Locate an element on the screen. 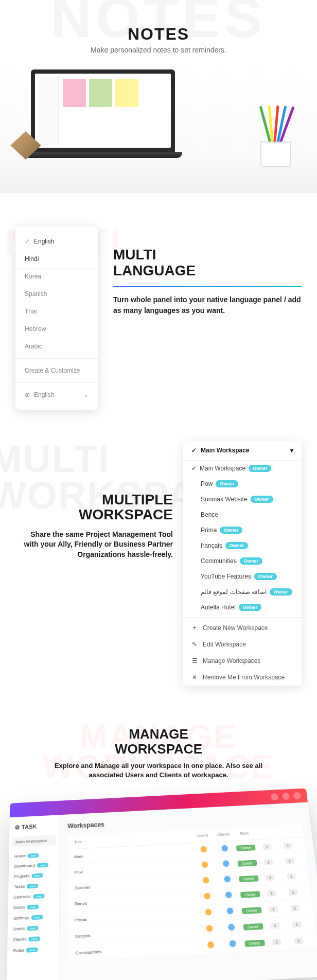  manage-ws-title: MANAGEWORKSPACE is located at coordinates (158, 741).